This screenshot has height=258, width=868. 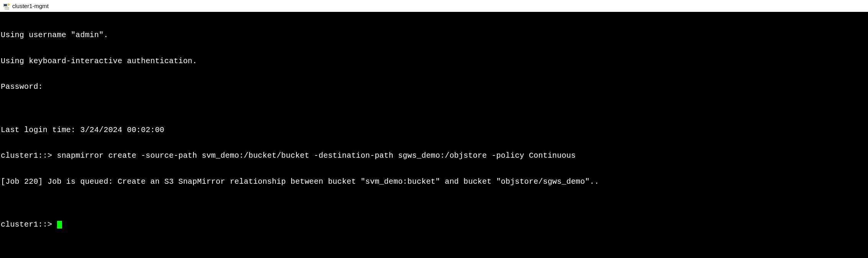 What do you see at coordinates (434, 6) in the screenshot?
I see `window-title-bar: cluster1-mgmt` at bounding box center [434, 6].